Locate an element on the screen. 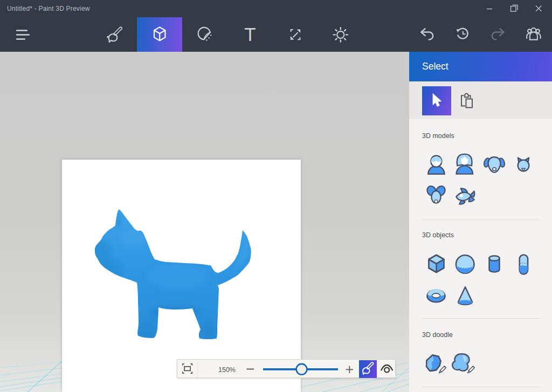  svg-text: T is located at coordinates (250, 35).